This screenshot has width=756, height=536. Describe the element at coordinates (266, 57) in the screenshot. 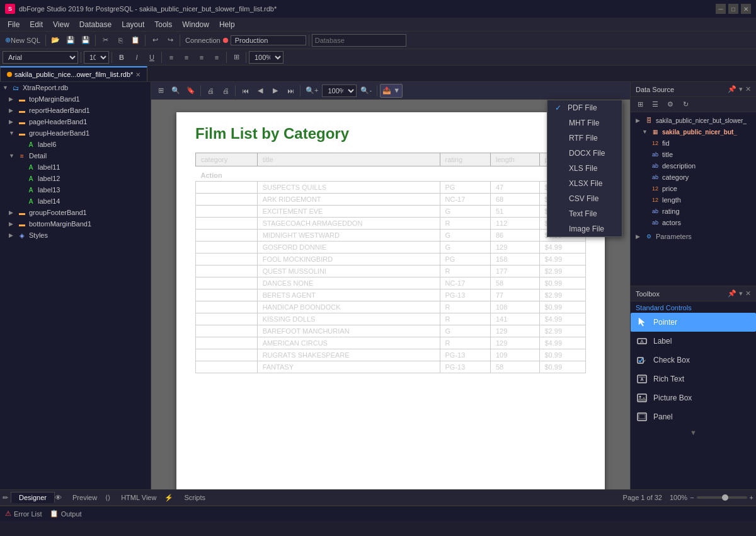

I see `zoom-dropdown: 100%` at that location.